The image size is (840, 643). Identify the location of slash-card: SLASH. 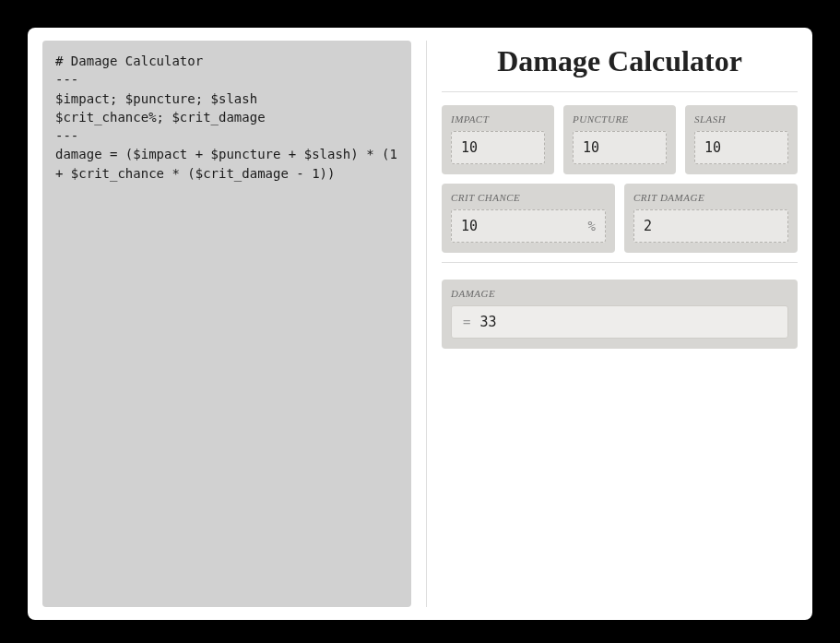
(741, 140).